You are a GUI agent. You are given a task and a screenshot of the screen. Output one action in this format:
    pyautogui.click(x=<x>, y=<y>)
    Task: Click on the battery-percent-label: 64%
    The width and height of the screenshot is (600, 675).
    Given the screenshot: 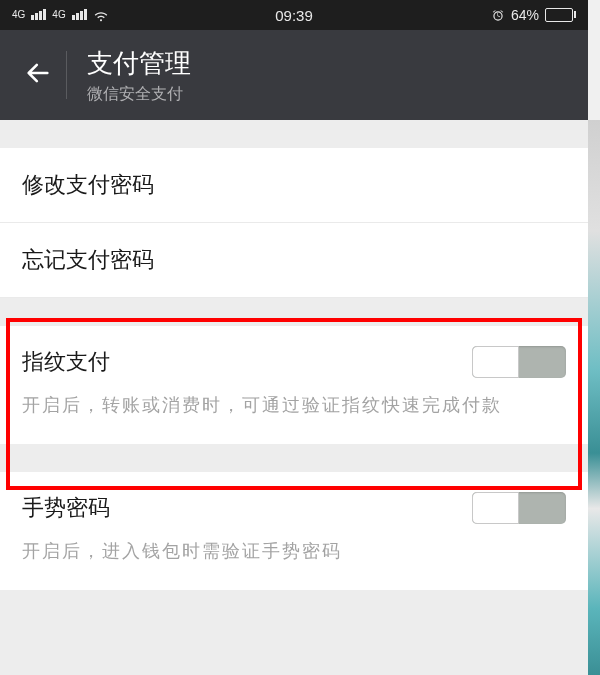 What is the action you would take?
    pyautogui.click(x=525, y=15)
    